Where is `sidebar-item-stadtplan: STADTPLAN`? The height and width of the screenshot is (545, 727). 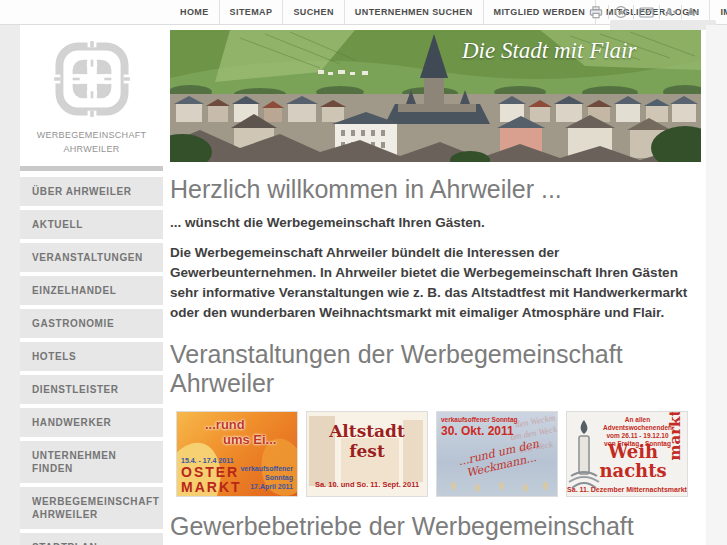 sidebar-item-stadtplan: STADTPLAN is located at coordinates (92, 539).